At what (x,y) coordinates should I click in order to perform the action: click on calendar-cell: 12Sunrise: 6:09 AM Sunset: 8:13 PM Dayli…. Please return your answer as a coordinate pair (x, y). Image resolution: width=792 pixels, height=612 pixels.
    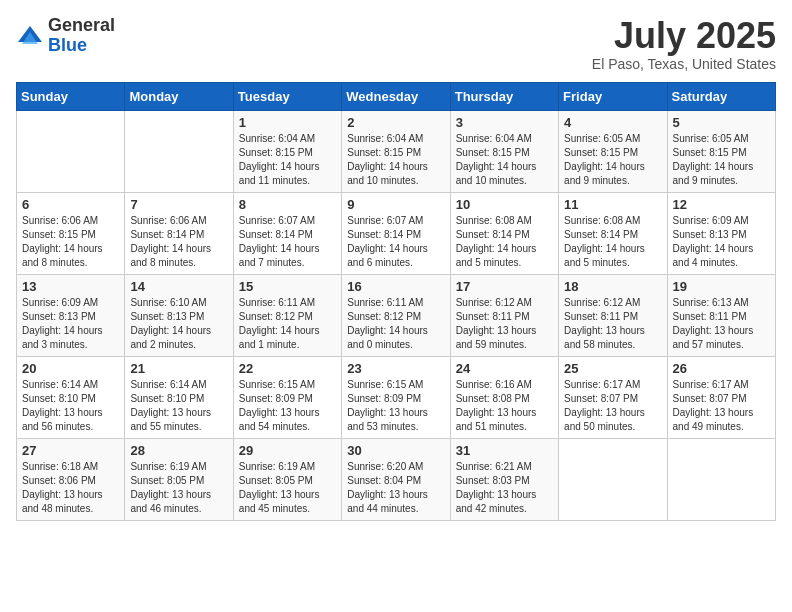
    Looking at the image, I should click on (721, 233).